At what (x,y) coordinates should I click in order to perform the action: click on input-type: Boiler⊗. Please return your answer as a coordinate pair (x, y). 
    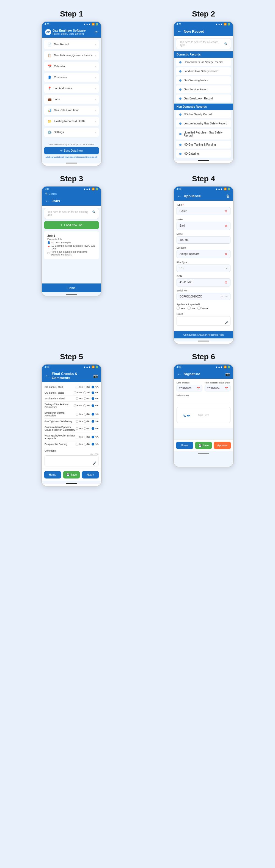
    Looking at the image, I should click on (203, 211).